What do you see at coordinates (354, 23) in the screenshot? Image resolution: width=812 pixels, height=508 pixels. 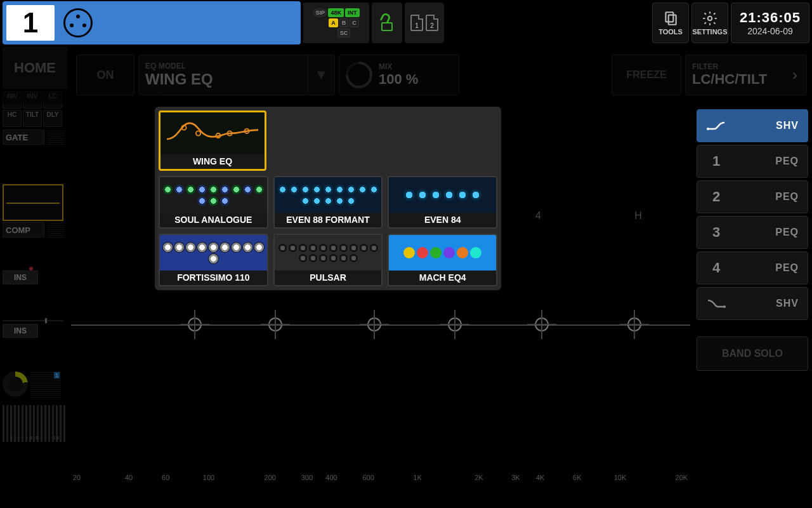 I see `status-c: C` at bounding box center [354, 23].